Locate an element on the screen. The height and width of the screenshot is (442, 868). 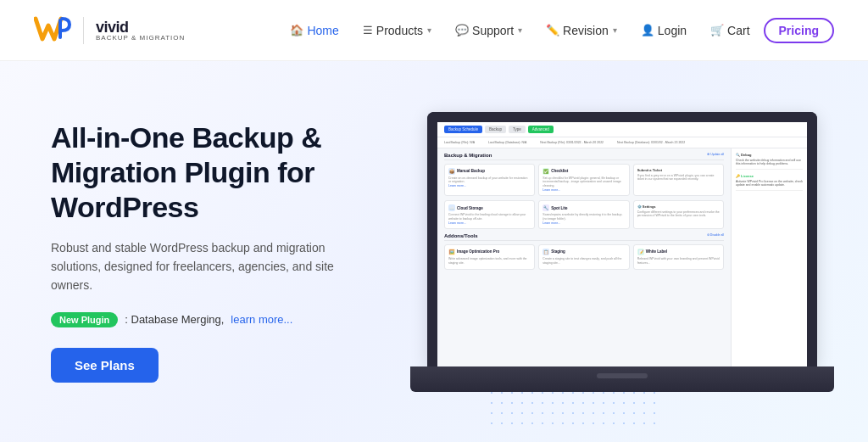
screen-tab-backup: Backup is located at coordinates (495, 129).